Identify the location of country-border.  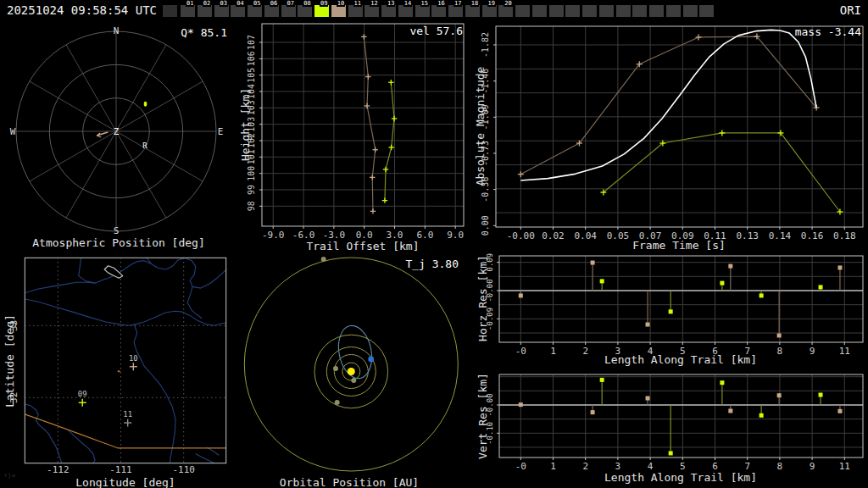
(125, 431).